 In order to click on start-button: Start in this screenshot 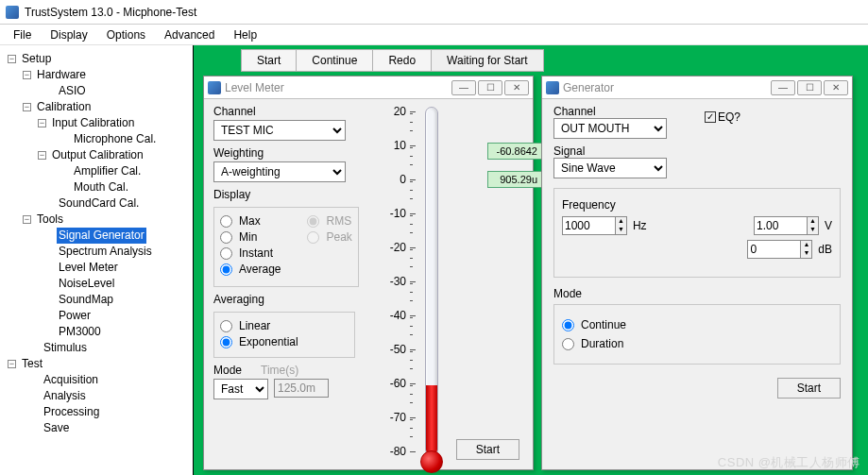, I will do `click(269, 60)`.